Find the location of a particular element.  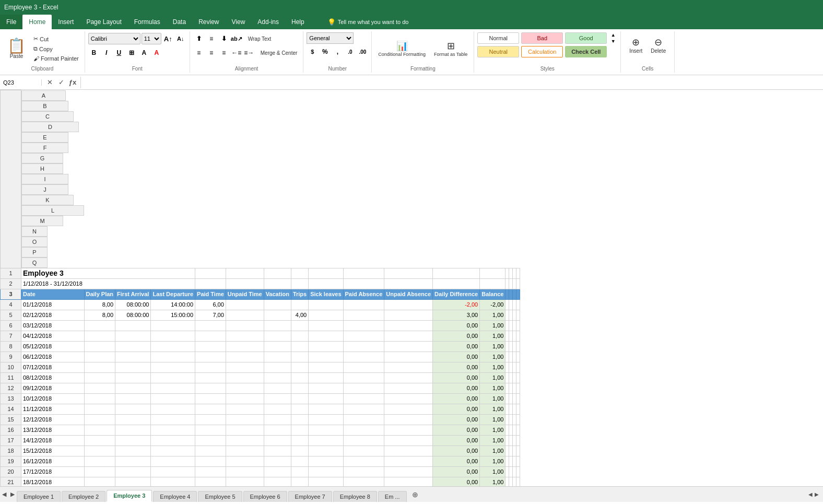

data-cell: 4,00 is located at coordinates (300, 315).